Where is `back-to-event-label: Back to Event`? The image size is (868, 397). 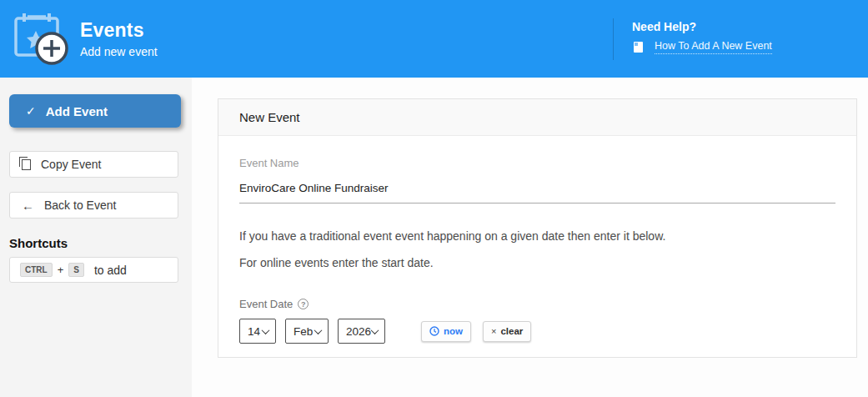 back-to-event-label: Back to Event is located at coordinates (80, 205).